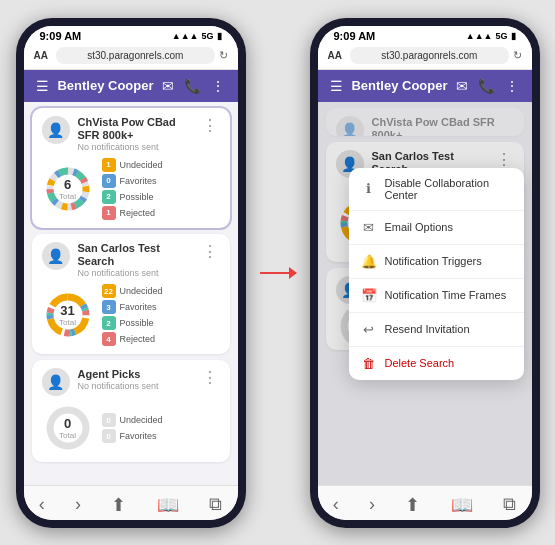 The image size is (555, 545). Describe the element at coordinates (436, 330) in the screenshot. I see `dropdown-resend-invitation: ↩ Resend Invitation` at that location.